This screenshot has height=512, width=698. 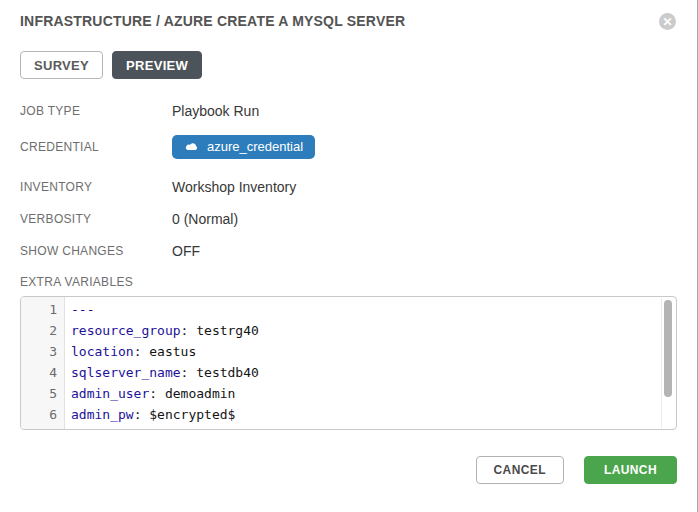 I want to click on detail-row: SHOW CHANGES OFF, so click(x=348, y=251).